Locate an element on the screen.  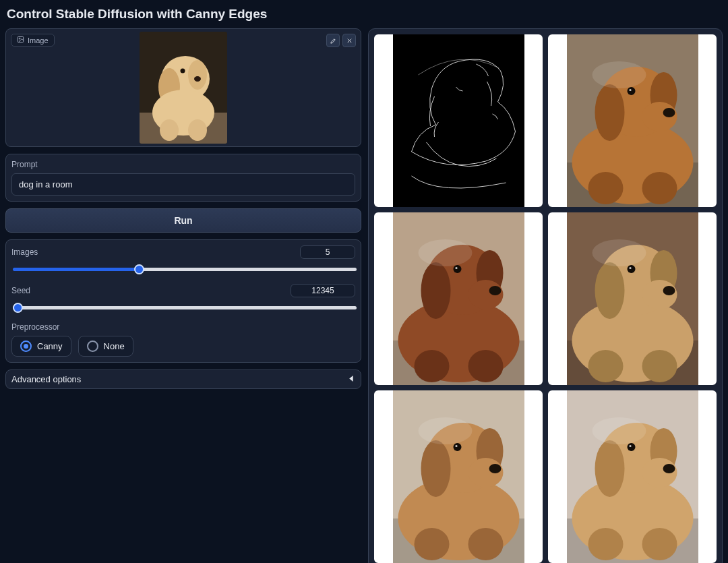
preprocessor-option-none: None is located at coordinates (106, 347).